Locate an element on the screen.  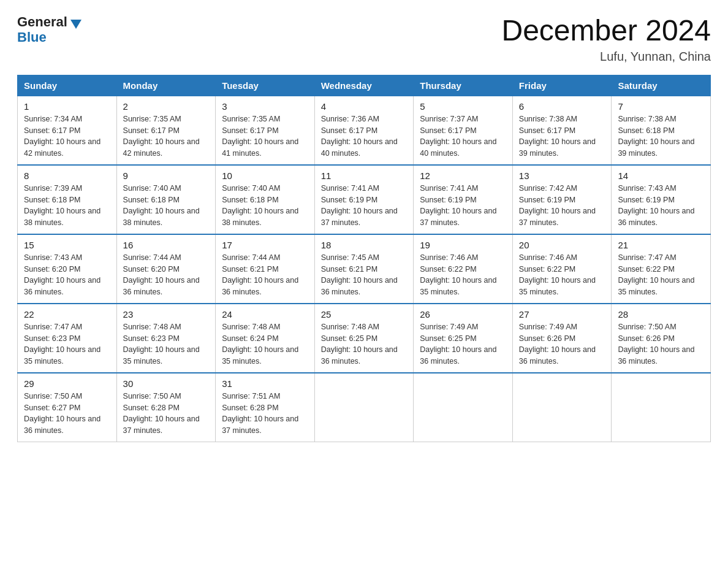
day-number: 31 is located at coordinates (265, 384).